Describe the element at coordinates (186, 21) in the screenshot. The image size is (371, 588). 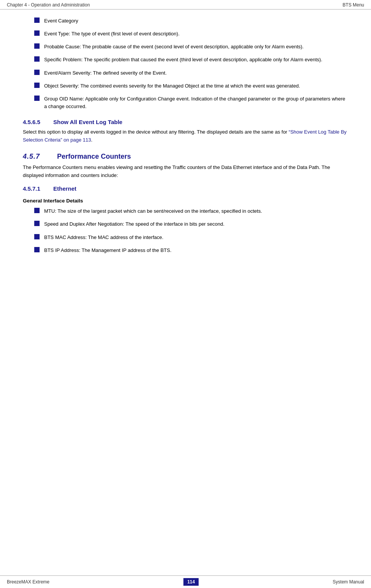
I see `list-item: Event Category` at that location.